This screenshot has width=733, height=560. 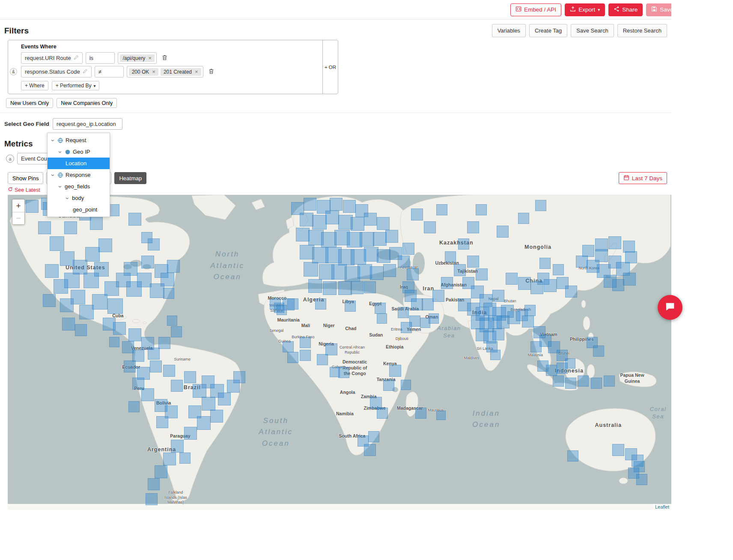 I want to click on add-where-button: + Where, so click(x=35, y=86).